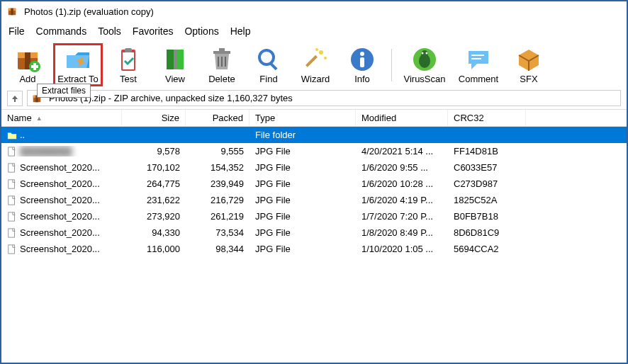 The height and width of the screenshot is (364, 628). What do you see at coordinates (487, 167) in the screenshot?
I see `cell-crc: C6033E57` at bounding box center [487, 167].